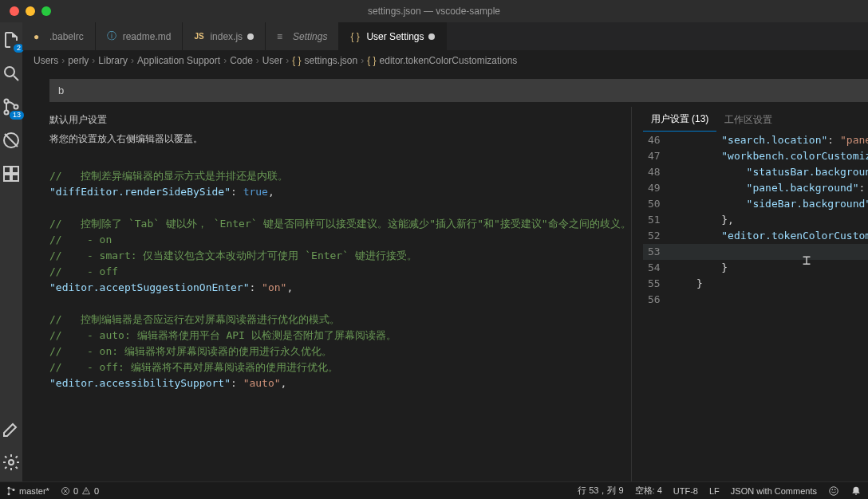  Describe the element at coordinates (657, 172) in the screenshot. I see `line-number: 48` at that location.